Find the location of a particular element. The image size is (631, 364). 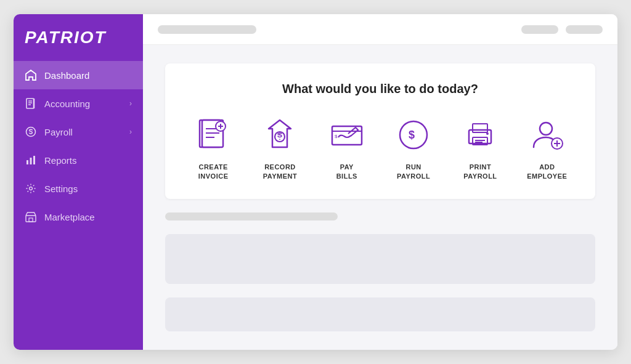

sidebar-item-payroll: Payroll › is located at coordinates (78, 132).